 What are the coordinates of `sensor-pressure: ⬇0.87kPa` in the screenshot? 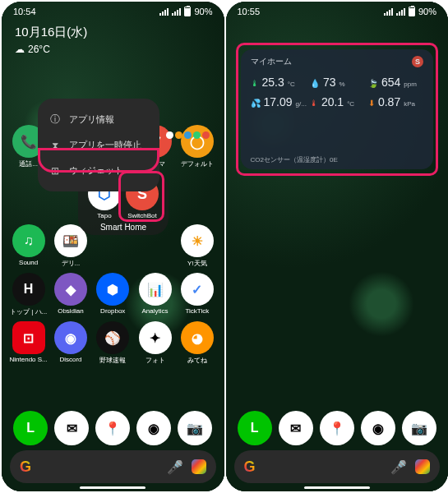 It's located at (396, 102).